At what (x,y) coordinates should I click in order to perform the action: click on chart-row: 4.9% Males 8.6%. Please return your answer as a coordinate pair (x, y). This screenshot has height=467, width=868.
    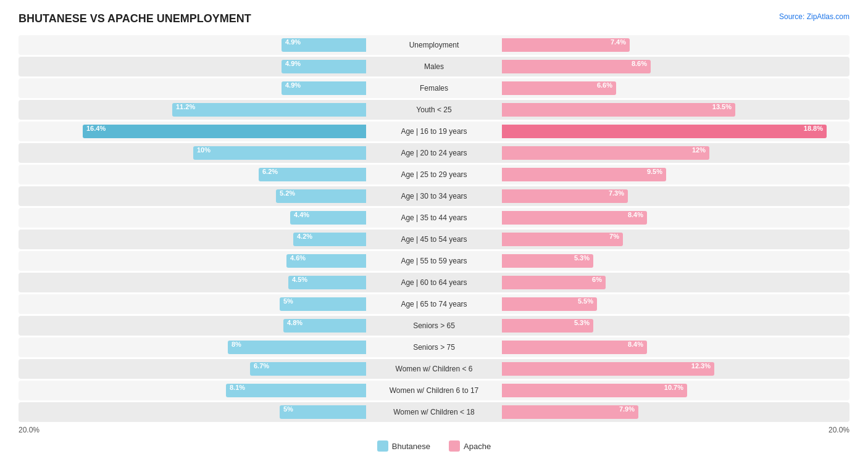
    Looking at the image, I should click on (434, 67).